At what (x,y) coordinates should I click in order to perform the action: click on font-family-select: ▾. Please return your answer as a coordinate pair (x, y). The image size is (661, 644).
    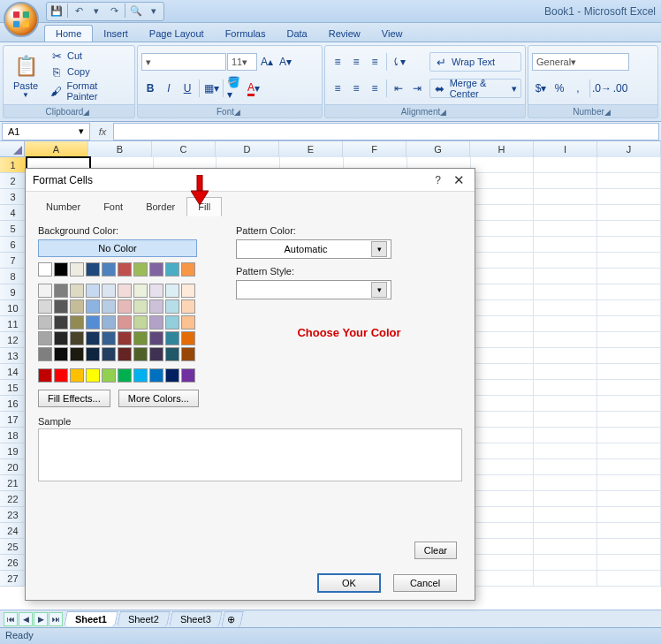
    Looking at the image, I should click on (184, 62).